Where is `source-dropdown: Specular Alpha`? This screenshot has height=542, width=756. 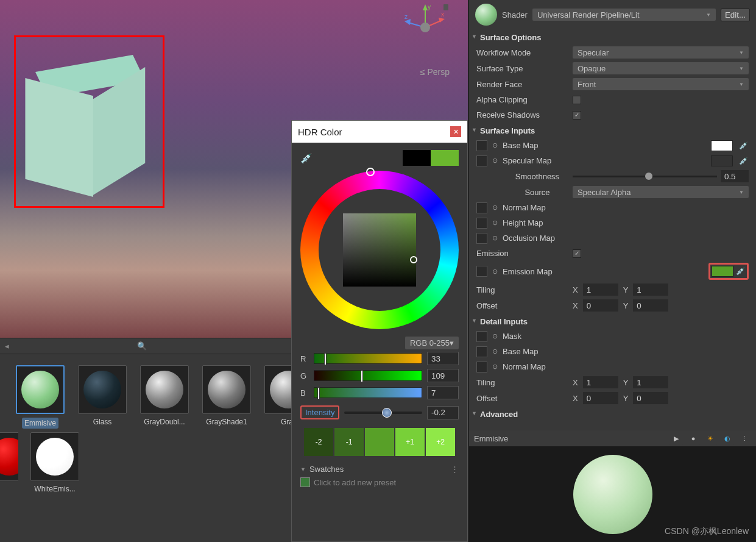 source-dropdown: Specular Alpha is located at coordinates (660, 192).